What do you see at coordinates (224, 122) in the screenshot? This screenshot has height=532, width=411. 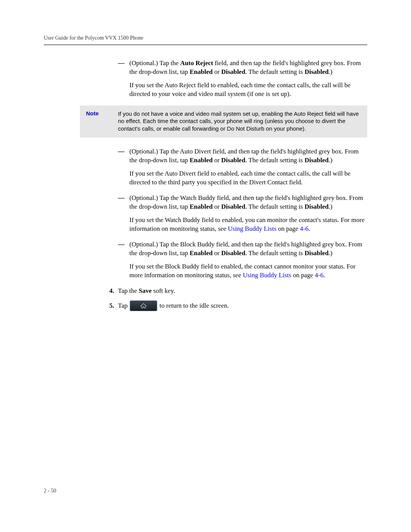 I see `note-callout: Note If you do not have a voice and vide…` at bounding box center [224, 122].